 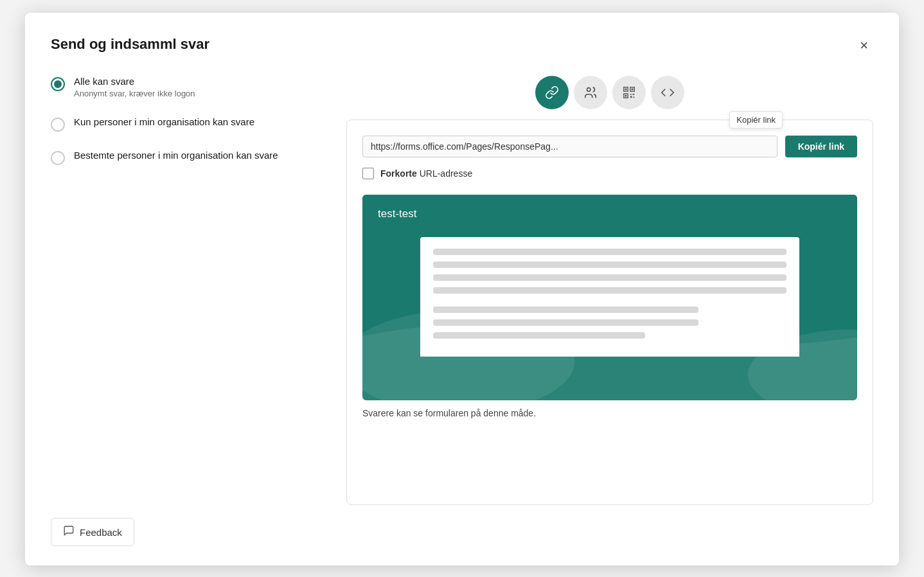 What do you see at coordinates (101, 532) in the screenshot?
I see `feedback-label: Feedback` at bounding box center [101, 532].